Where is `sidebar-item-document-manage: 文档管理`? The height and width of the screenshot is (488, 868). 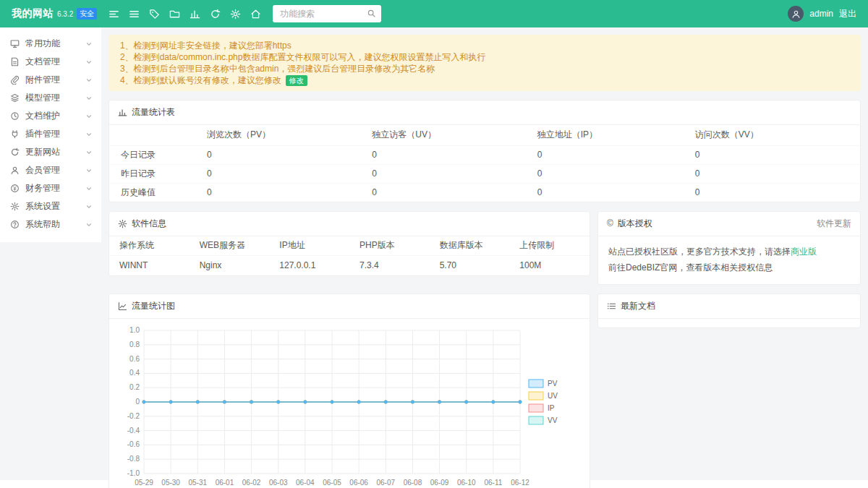 sidebar-item-document-manage: 文档管理 is located at coordinates (51, 62).